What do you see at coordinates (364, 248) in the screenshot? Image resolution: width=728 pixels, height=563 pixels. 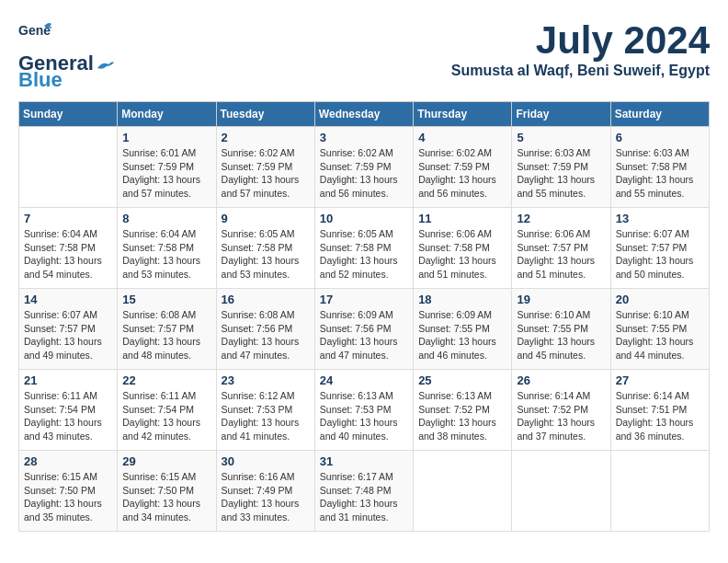 I see `calendar-cell: 10 Sunrise: 6:05 AM Sunset: 7:58 PM Dayl…` at bounding box center [364, 248].